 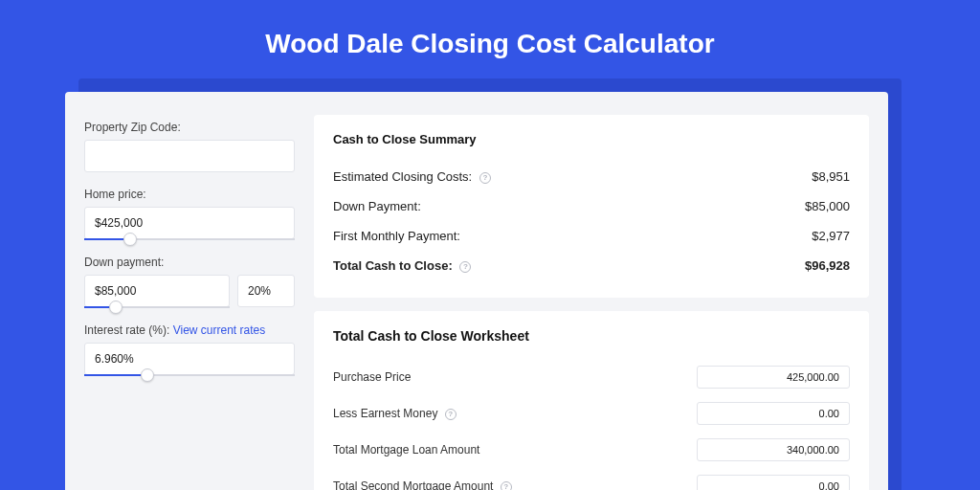 I want to click on worksheet-label: Purchase Price, so click(x=371, y=377).